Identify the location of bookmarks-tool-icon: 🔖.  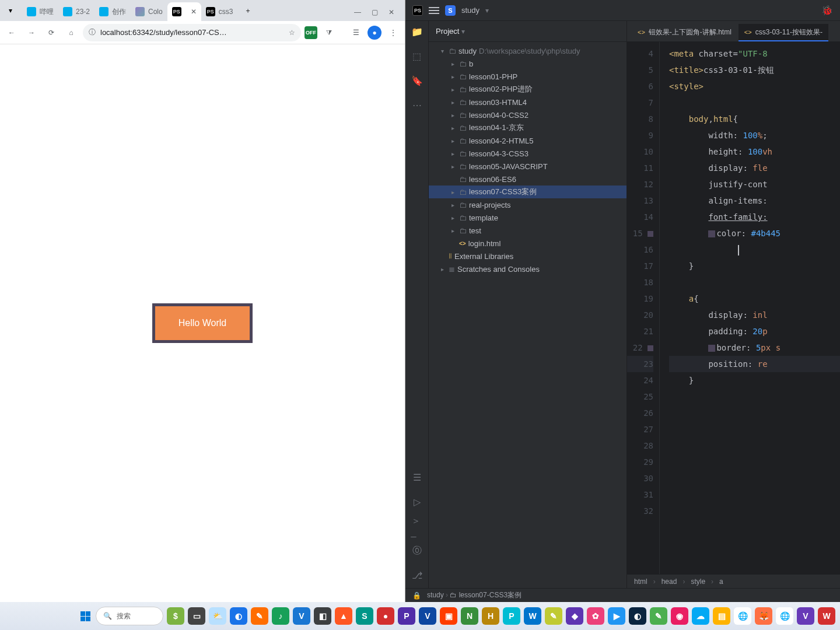
(417, 80).